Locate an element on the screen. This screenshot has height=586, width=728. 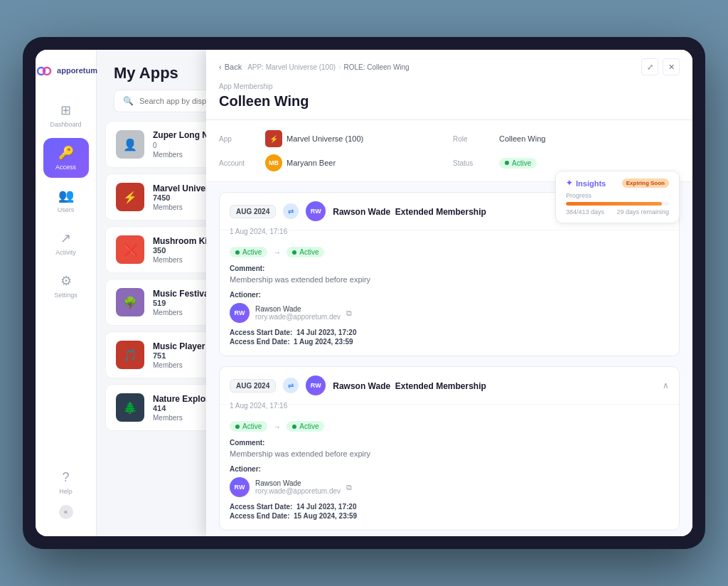
days-remaining: 29 days remaining is located at coordinates (643, 212).